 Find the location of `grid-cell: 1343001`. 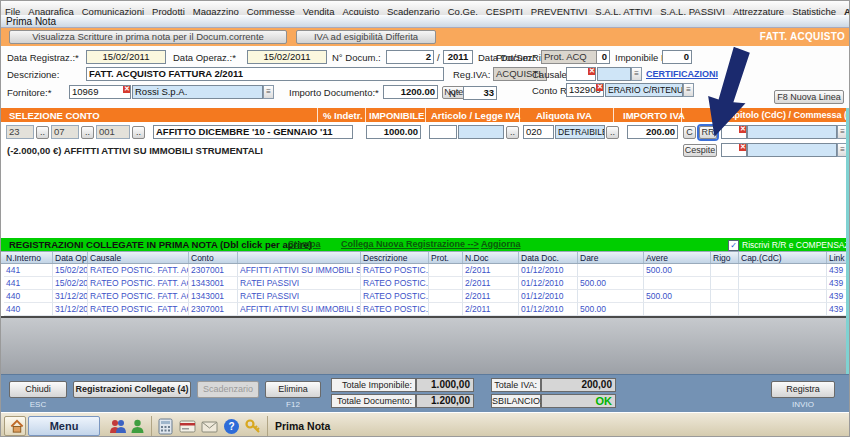

grid-cell: 1343001 is located at coordinates (214, 296).